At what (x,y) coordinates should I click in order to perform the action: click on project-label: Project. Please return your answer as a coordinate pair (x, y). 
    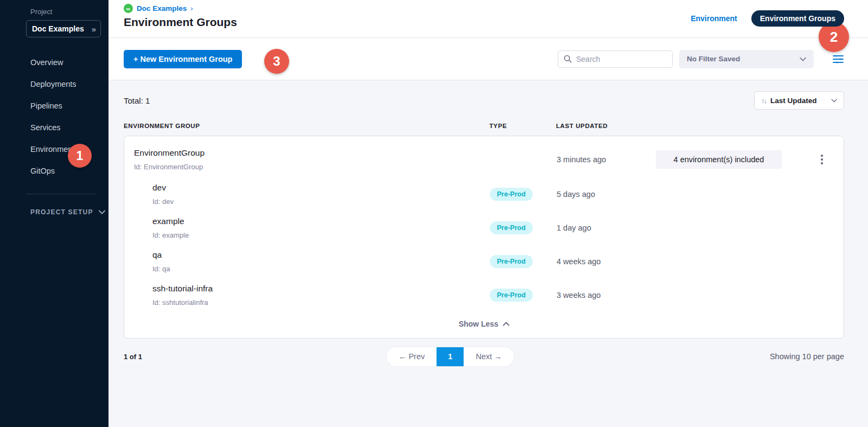
    Looking at the image, I should click on (69, 12).